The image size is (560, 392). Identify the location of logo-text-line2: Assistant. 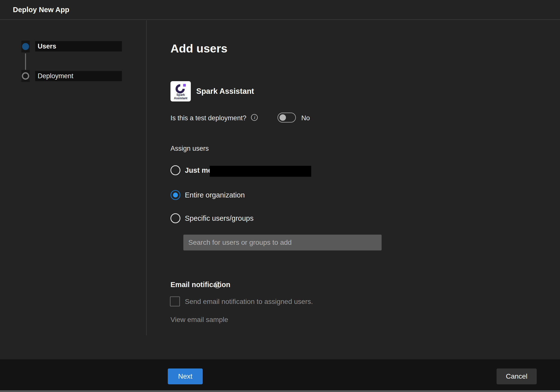
(181, 98).